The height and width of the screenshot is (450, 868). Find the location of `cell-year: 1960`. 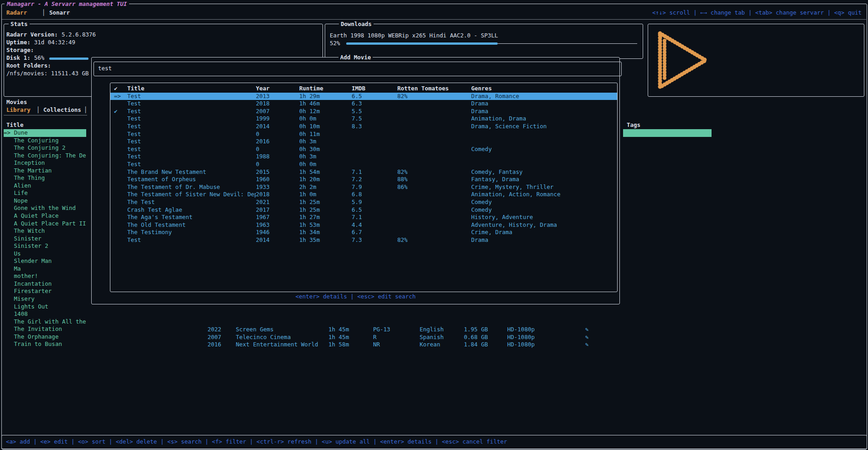

cell-year: 1960 is located at coordinates (277, 180).